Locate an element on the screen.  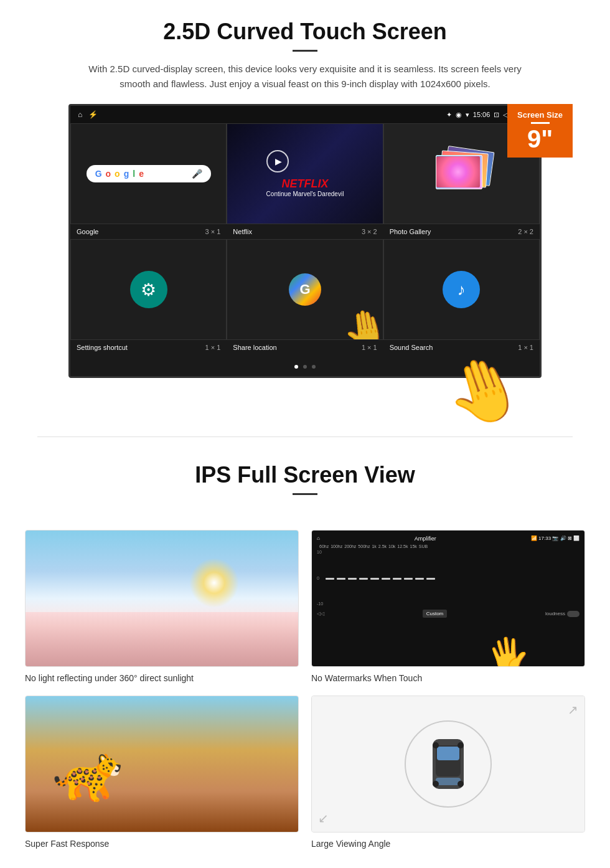
wifi-icon: ▾ is located at coordinates (467, 115).